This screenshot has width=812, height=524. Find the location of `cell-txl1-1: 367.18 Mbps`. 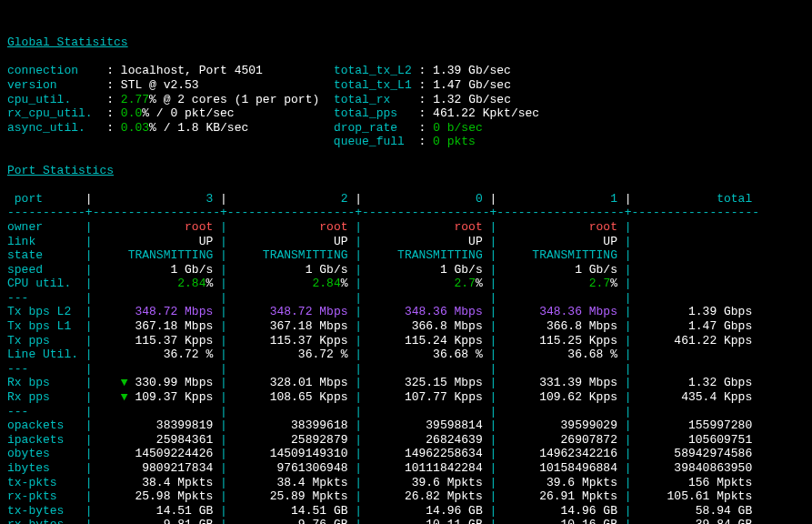

cell-txl1-1: 367.18 Mbps is located at coordinates (287, 326).